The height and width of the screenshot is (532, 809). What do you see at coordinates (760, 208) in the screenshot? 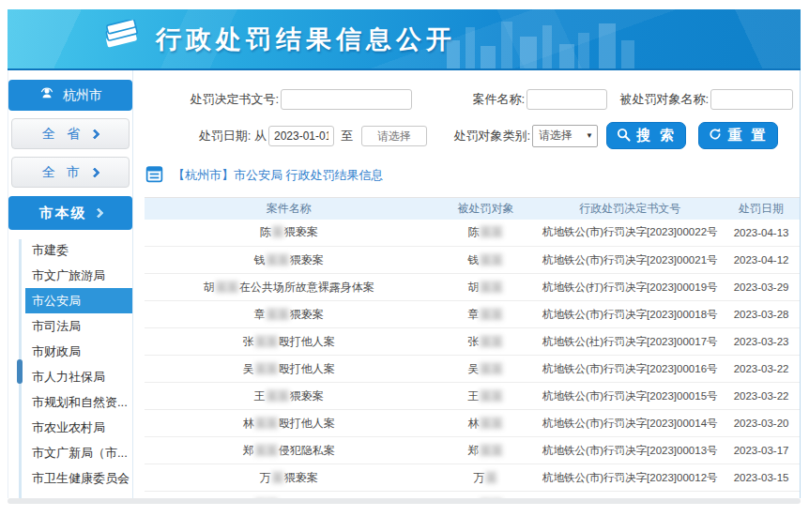
I see `column-header-date: 处罚日期` at bounding box center [760, 208].